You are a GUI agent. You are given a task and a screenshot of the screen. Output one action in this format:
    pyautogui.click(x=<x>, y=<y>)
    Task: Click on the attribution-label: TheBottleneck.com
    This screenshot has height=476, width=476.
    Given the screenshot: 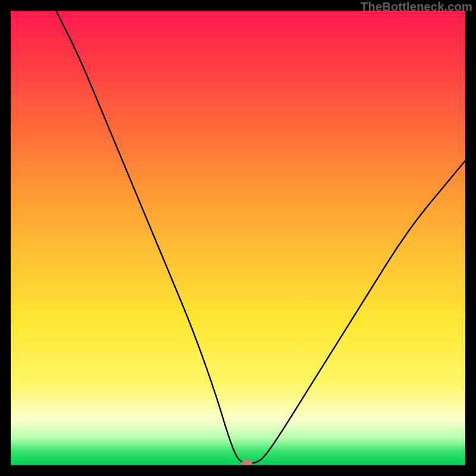 What is the action you would take?
    pyautogui.click(x=416, y=7)
    